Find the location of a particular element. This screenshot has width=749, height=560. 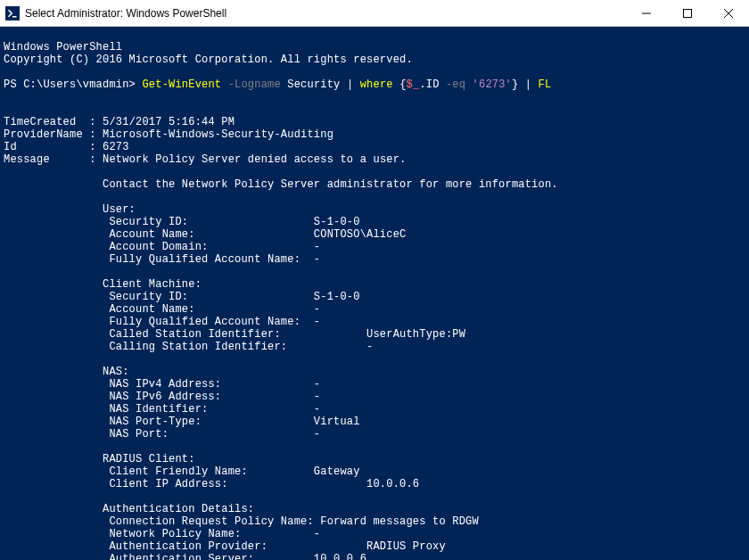

property: .ID is located at coordinates (432, 85).